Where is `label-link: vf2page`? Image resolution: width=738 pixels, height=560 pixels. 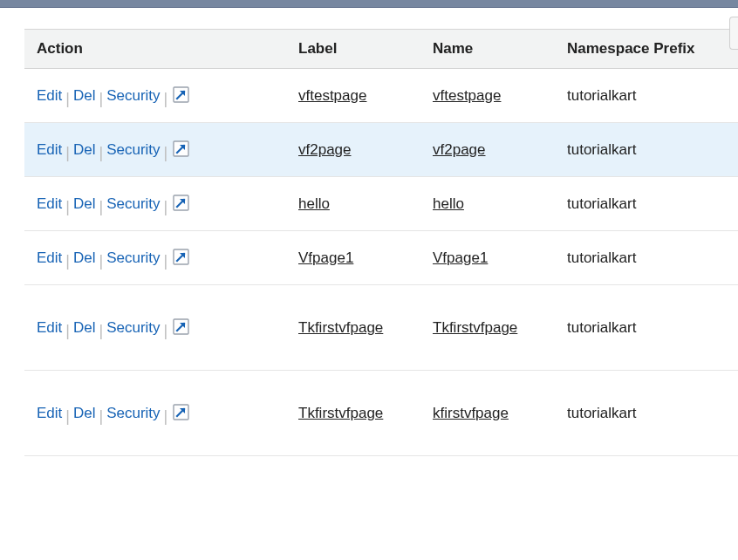 label-link: vf2page is located at coordinates (325, 150).